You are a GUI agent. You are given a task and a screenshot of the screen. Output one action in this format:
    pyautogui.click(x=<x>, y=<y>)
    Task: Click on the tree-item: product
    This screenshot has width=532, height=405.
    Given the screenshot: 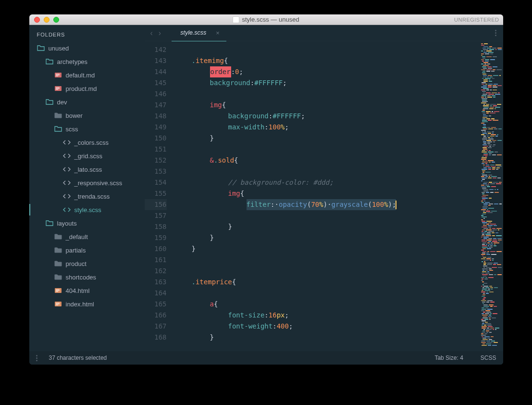 What is the action you would take?
    pyautogui.click(x=87, y=264)
    